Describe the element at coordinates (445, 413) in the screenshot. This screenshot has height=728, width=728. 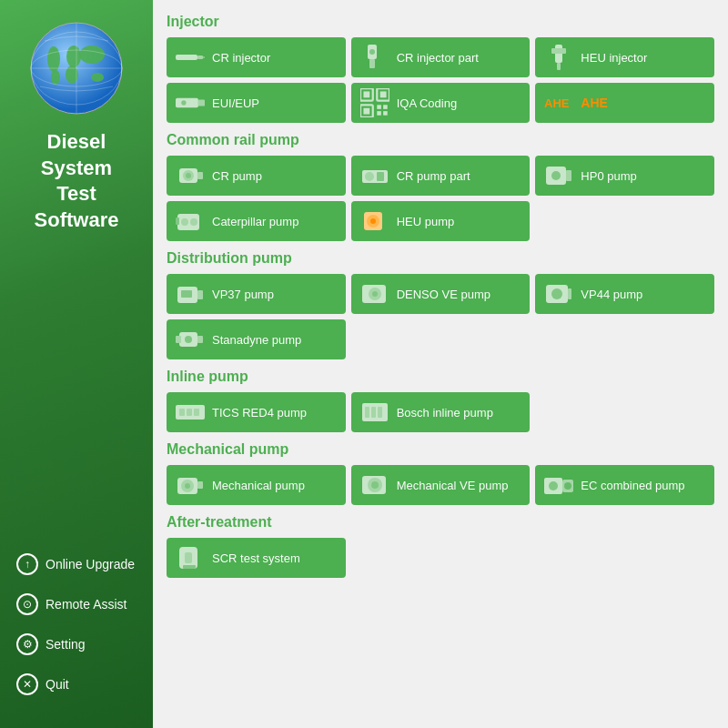
I see `bosch-inline-label: Bosch inline pump` at that location.